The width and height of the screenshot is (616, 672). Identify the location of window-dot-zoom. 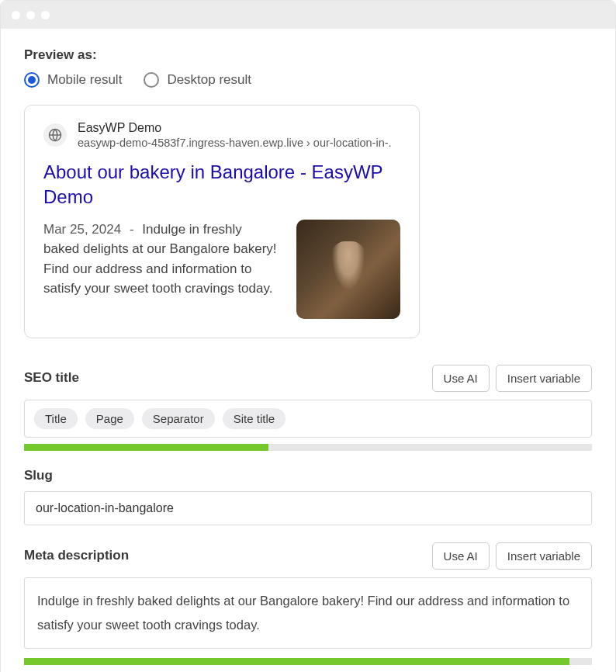
(45, 16).